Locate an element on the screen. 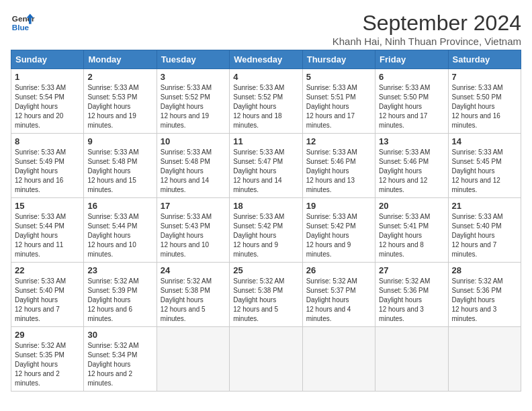 Image resolution: width=532 pixels, height=411 pixels. day-info: Sunrise: 5:33 AMSunset: 5:48 PMDaylight … is located at coordinates (193, 171).